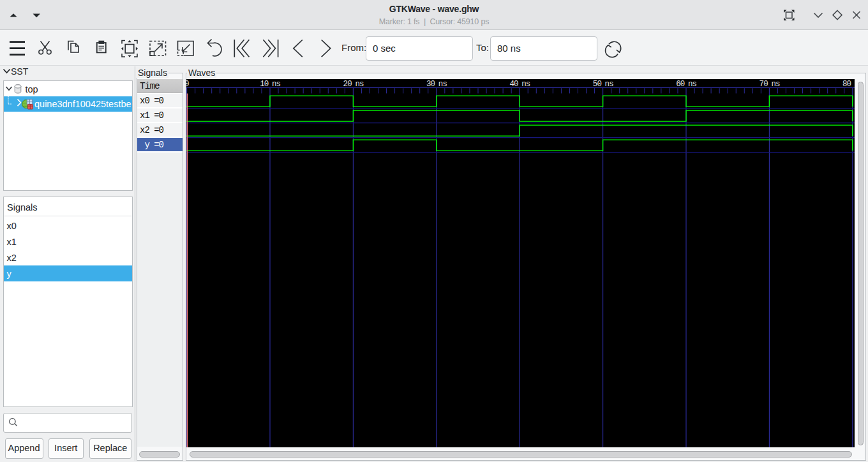 This screenshot has width=868, height=462. I want to click on svg-text: 80, so click(847, 84).